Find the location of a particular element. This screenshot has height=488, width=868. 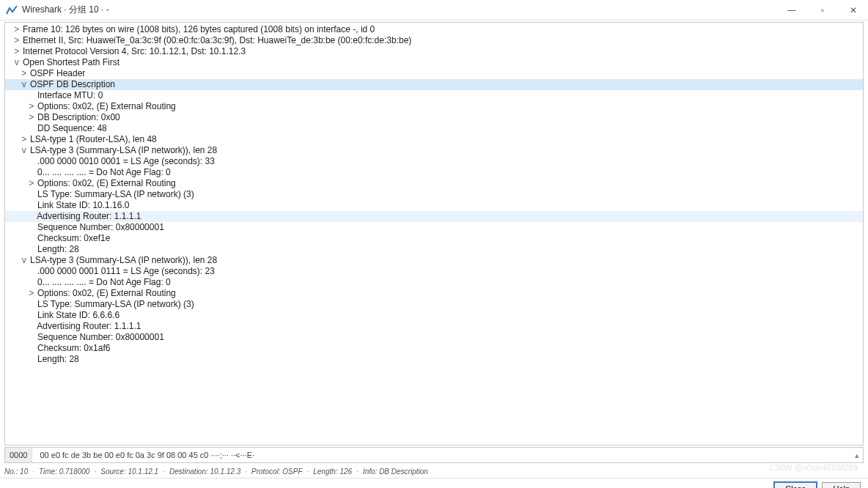

help-button: Help is located at coordinates (842, 485).